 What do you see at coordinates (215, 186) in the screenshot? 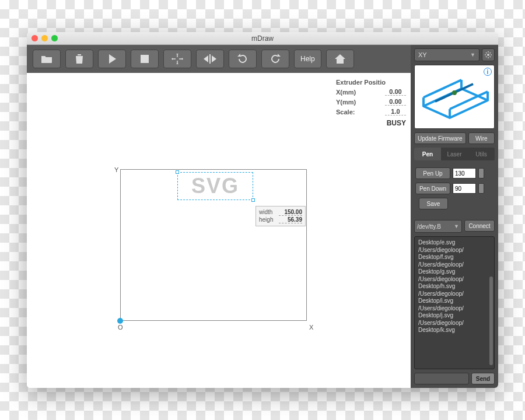
I see `svg-object: SVG` at bounding box center [215, 186].